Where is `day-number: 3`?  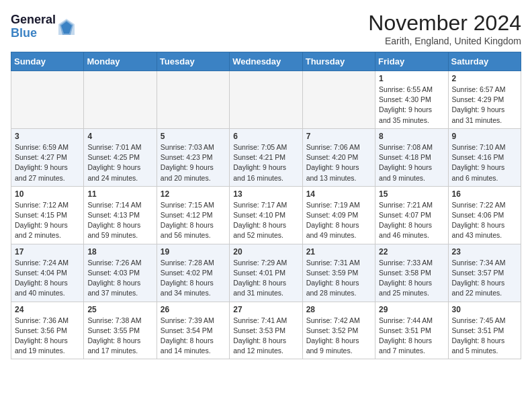 day-number: 3 is located at coordinates (47, 136).